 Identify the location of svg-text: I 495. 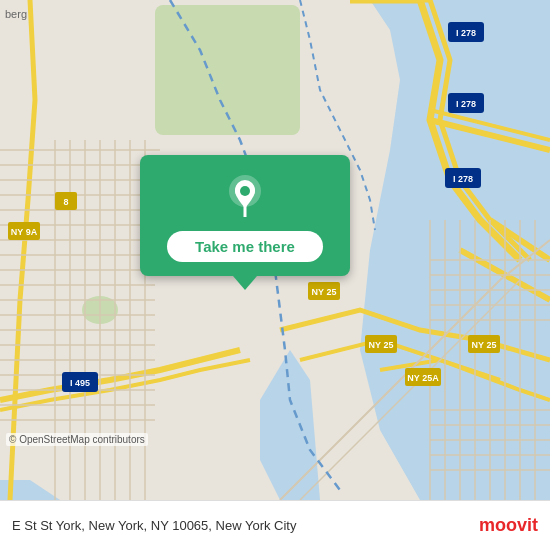
(80, 383).